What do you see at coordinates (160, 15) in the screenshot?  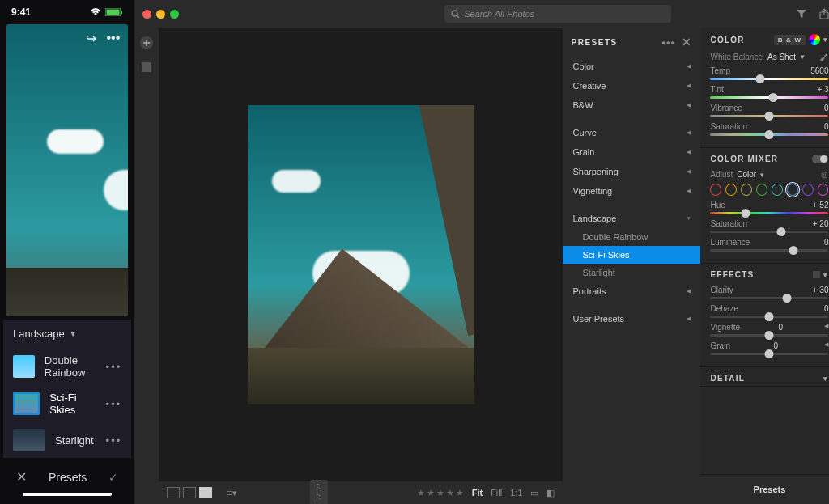 I see `window-controls` at bounding box center [160, 15].